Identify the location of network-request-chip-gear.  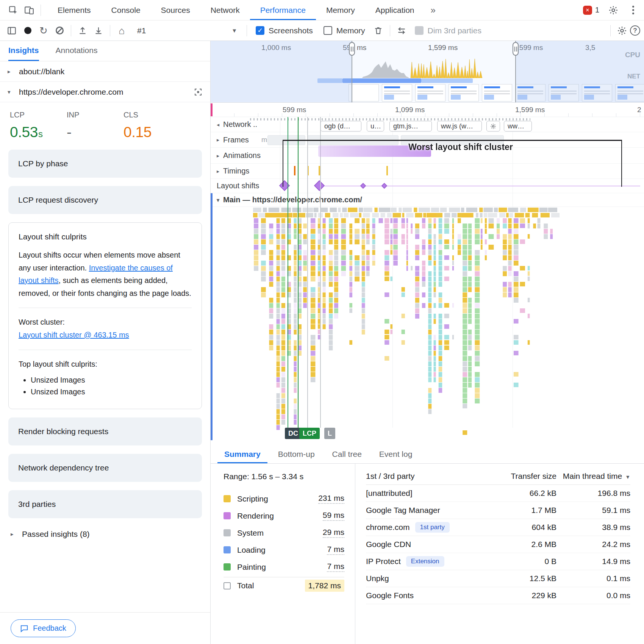
(493, 126).